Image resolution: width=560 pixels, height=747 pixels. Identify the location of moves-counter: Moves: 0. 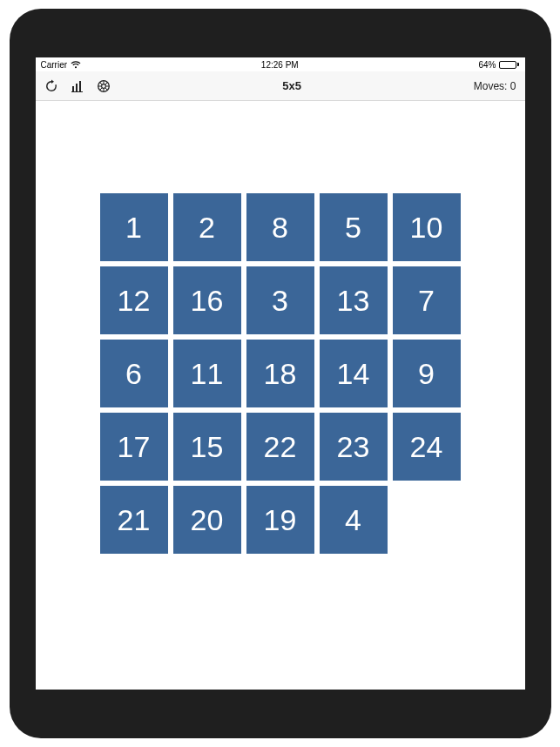
(495, 86).